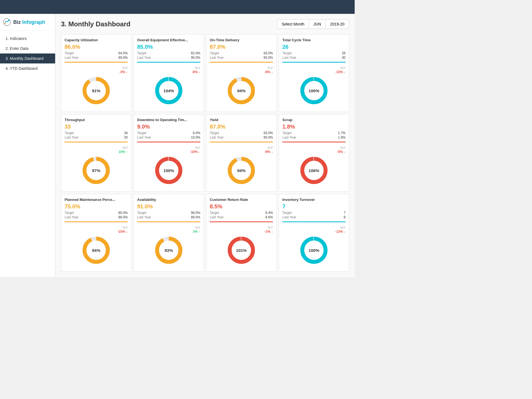 The height and width of the screenshot is (399, 532). What do you see at coordinates (96, 217) in the screenshot?
I see `metric-lastyear-row: Last Year 88.0%` at bounding box center [96, 217].